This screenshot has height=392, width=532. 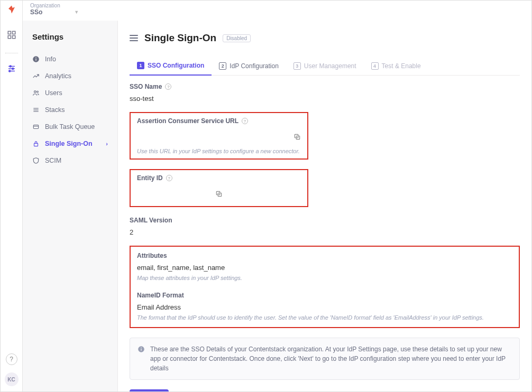 I want to click on step-number: 1, so click(x=141, y=66).